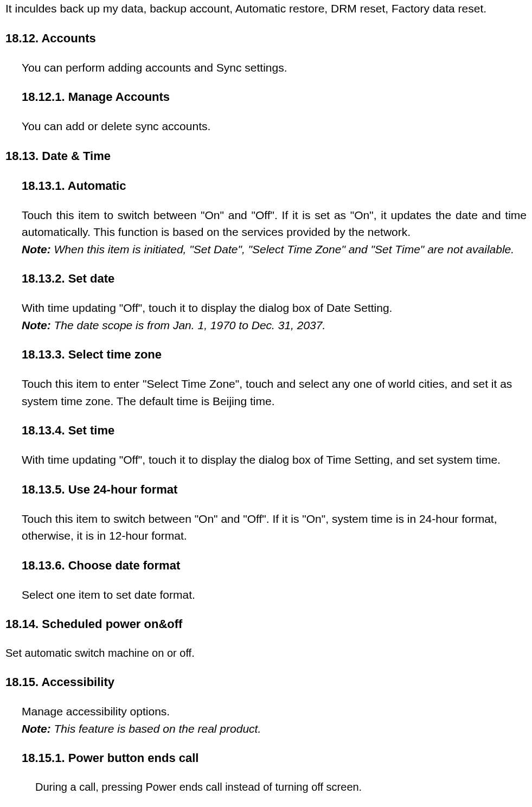  I want to click on heading-18-12: 18.12. Accounts, so click(266, 38).